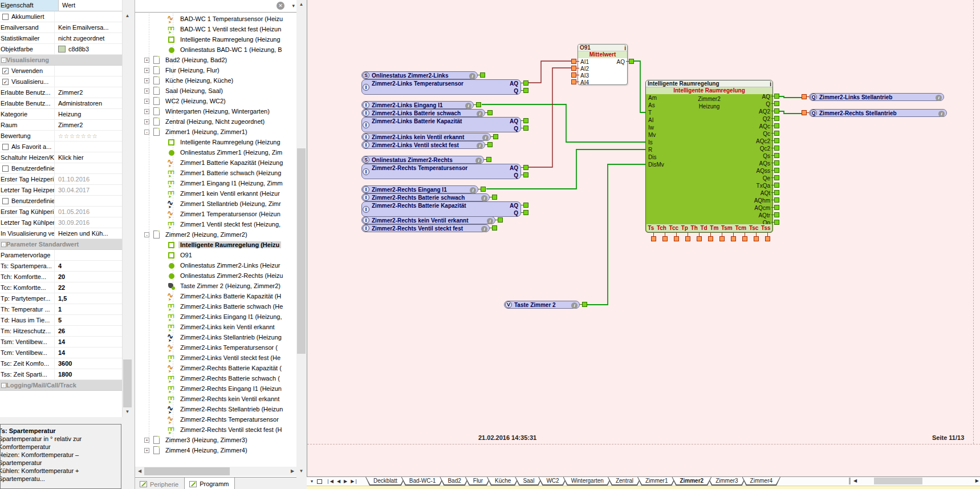  What do you see at coordinates (61, 82) in the screenshot?
I see `property-row: ✓Visualisieru...` at bounding box center [61, 82].